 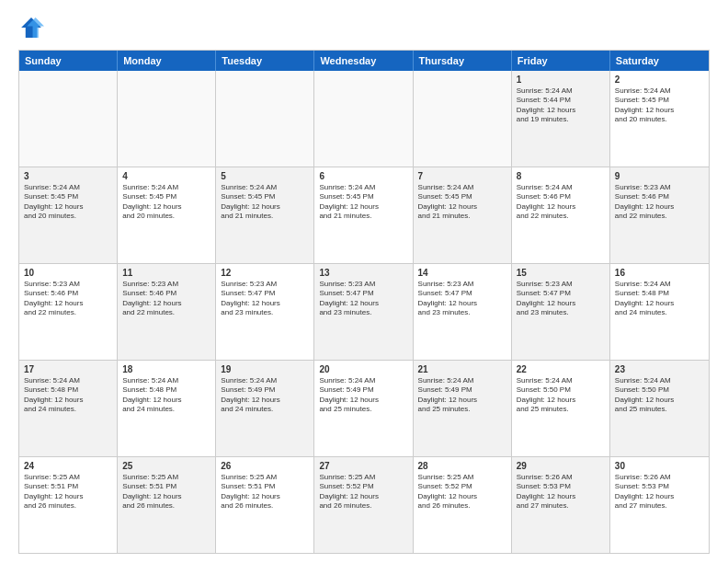 I want to click on calendar-cell-6: 6Sunrise: 5:24 AM Sunset: 5:45 PM Daylig…, so click(x=364, y=215).